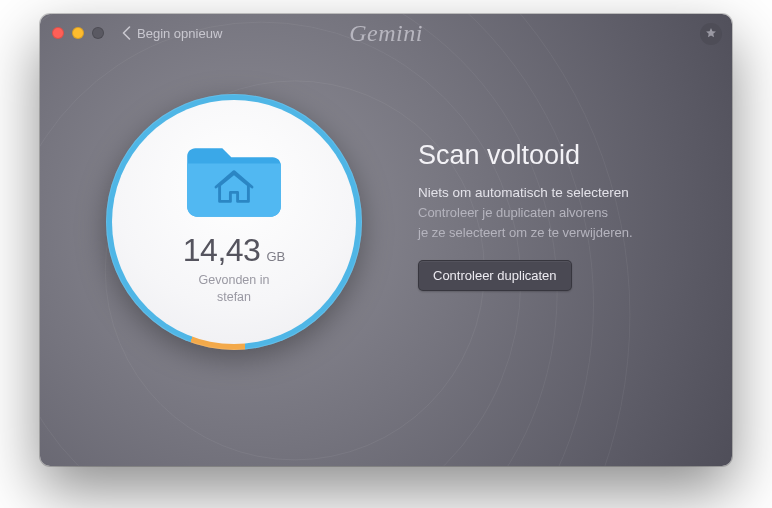 This screenshot has width=772, height=508. What do you see at coordinates (234, 250) in the screenshot?
I see `size-display: 14,43 GB` at bounding box center [234, 250].